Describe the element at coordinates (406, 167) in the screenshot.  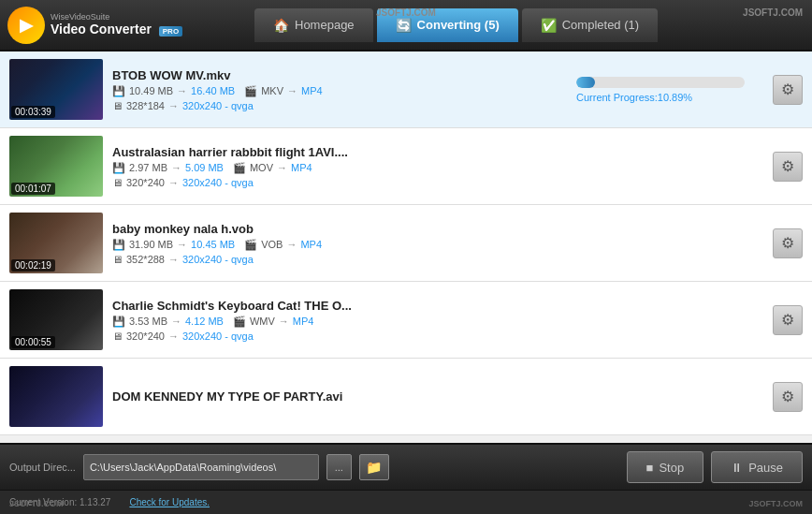
I see `video-item: 00:01:07 Australasian harrier rabbbit fl…` at that location.